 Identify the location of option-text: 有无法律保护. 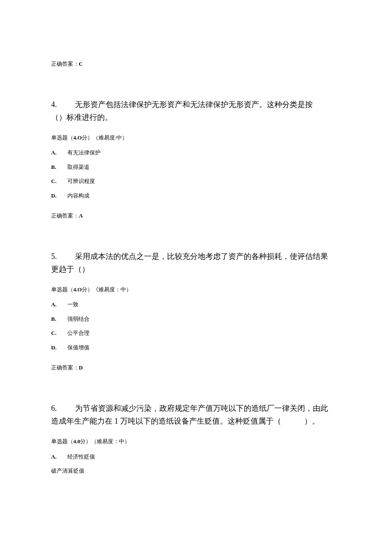
(84, 153).